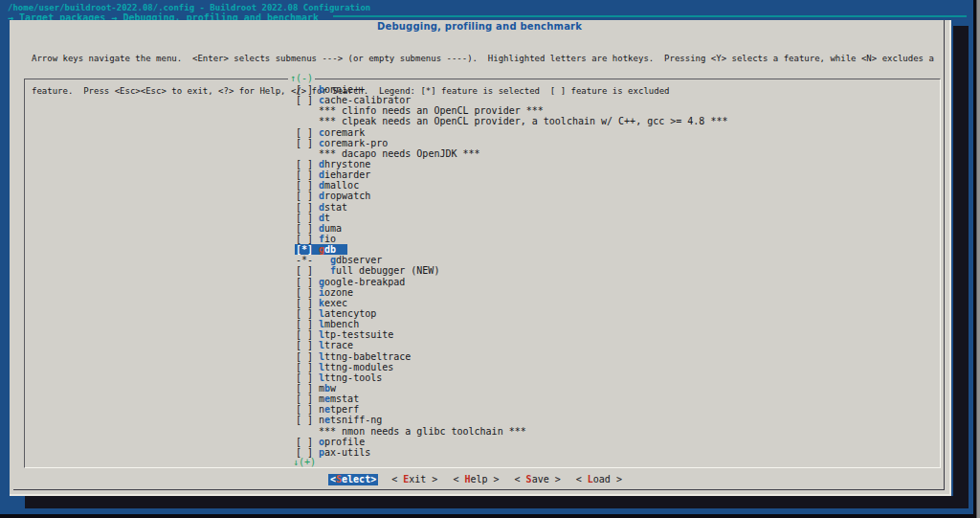 The width and height of the screenshot is (980, 518). I want to click on window-title: /home/user/buildroot-2022.08/.config - B…, so click(189, 8).